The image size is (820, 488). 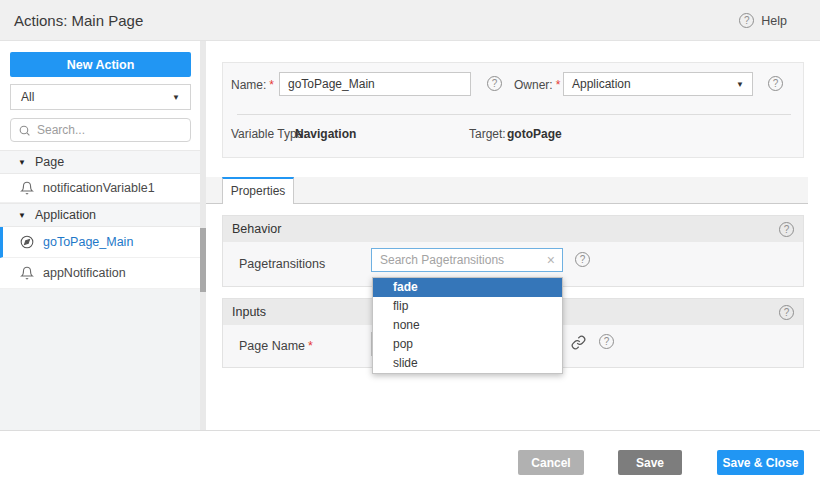 What do you see at coordinates (100, 97) in the screenshot?
I see `filter-select: All ▼` at bounding box center [100, 97].